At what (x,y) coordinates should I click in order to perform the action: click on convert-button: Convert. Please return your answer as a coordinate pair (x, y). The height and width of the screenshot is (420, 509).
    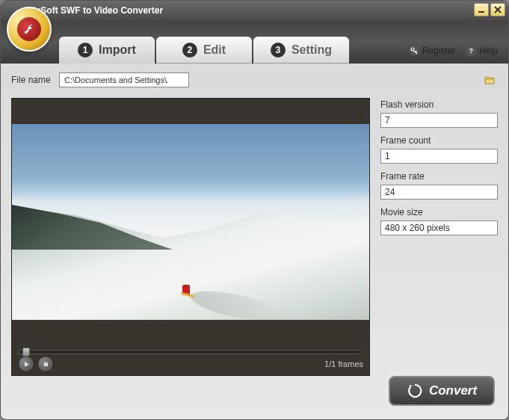
    Looking at the image, I should click on (442, 391).